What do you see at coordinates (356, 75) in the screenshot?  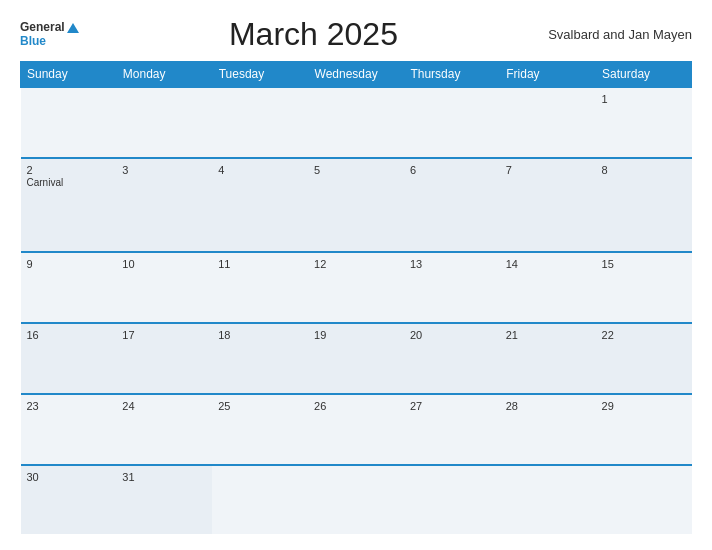 I see `header-wednesday: Wednesday` at bounding box center [356, 75].